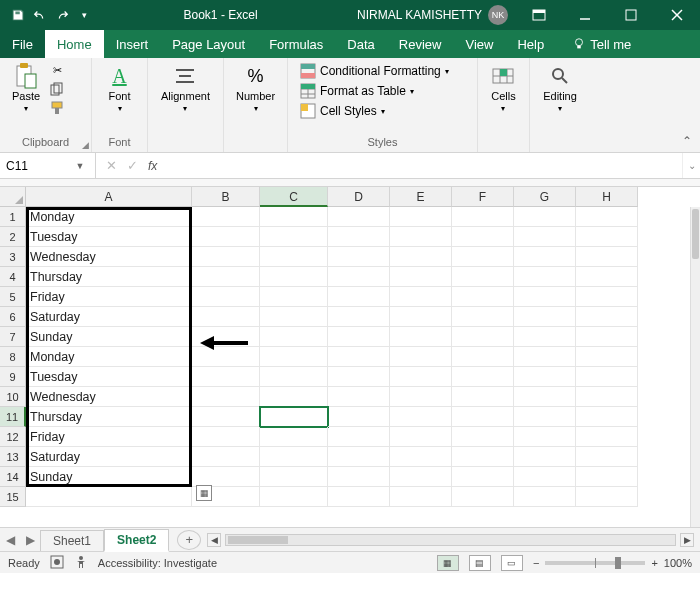 The height and width of the screenshot is (596, 700). I want to click on cell: Monday, so click(109, 217).